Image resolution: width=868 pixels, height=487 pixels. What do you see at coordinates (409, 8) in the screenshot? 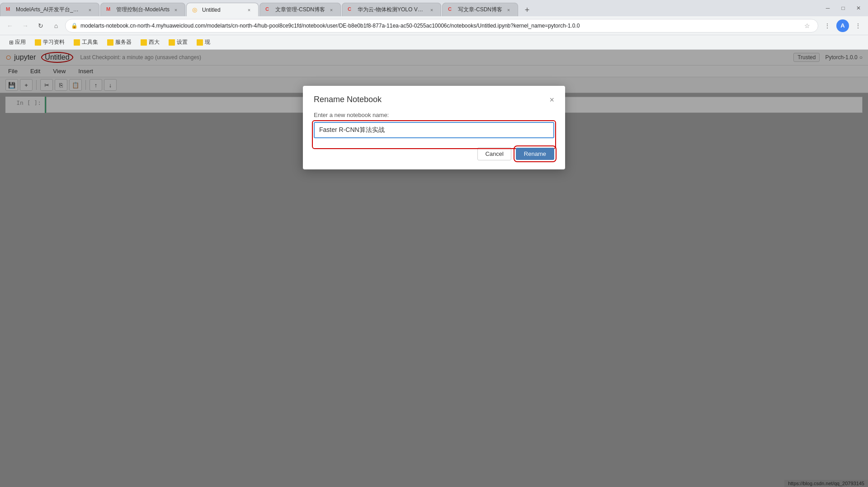
I see `tabs-container: M ModelArts_AI开发平台_机器学... × M 管理控制台-Mode…` at bounding box center [409, 8].